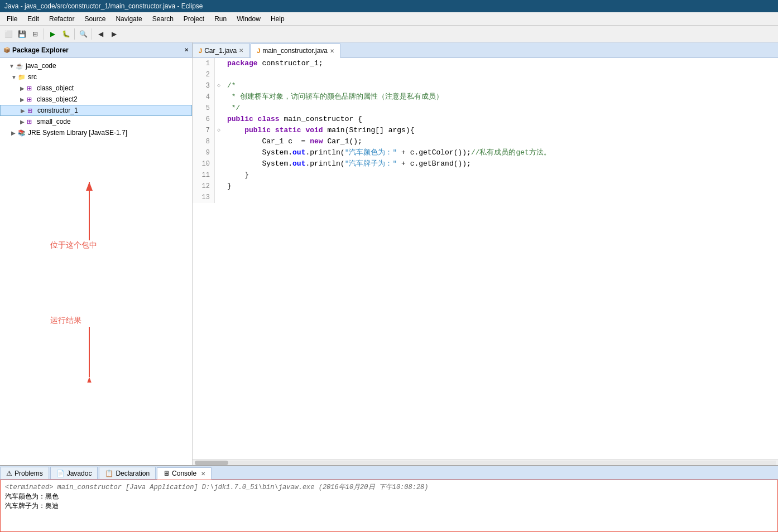 This screenshot has width=778, height=532. Describe the element at coordinates (96, 77) in the screenshot. I see `tree-item-src: ▼ 📁 src` at that location.